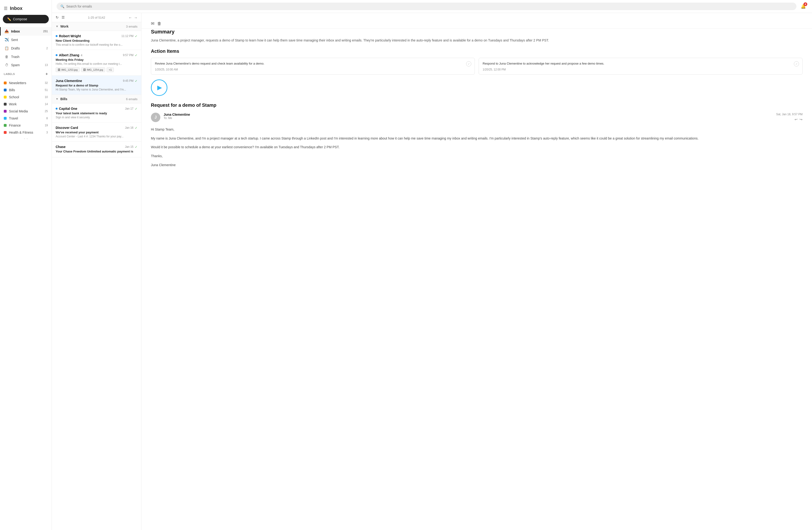 The width and height of the screenshot is (812, 530). What do you see at coordinates (801, 119) in the screenshot?
I see `forward-icon: ↪` at bounding box center [801, 119].